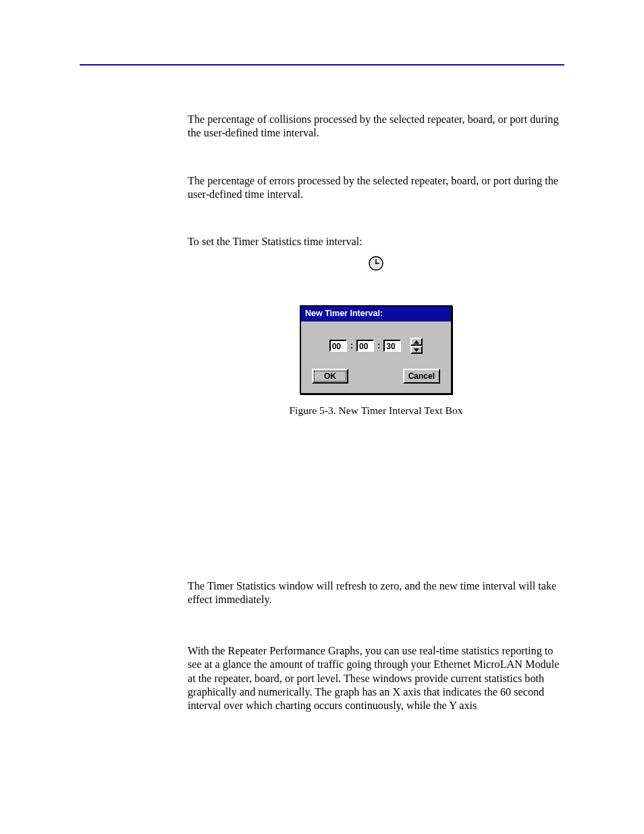 The height and width of the screenshot is (834, 644). What do you see at coordinates (376, 346) in the screenshot?
I see `time-input-row: 00 : 00 : 30` at bounding box center [376, 346].